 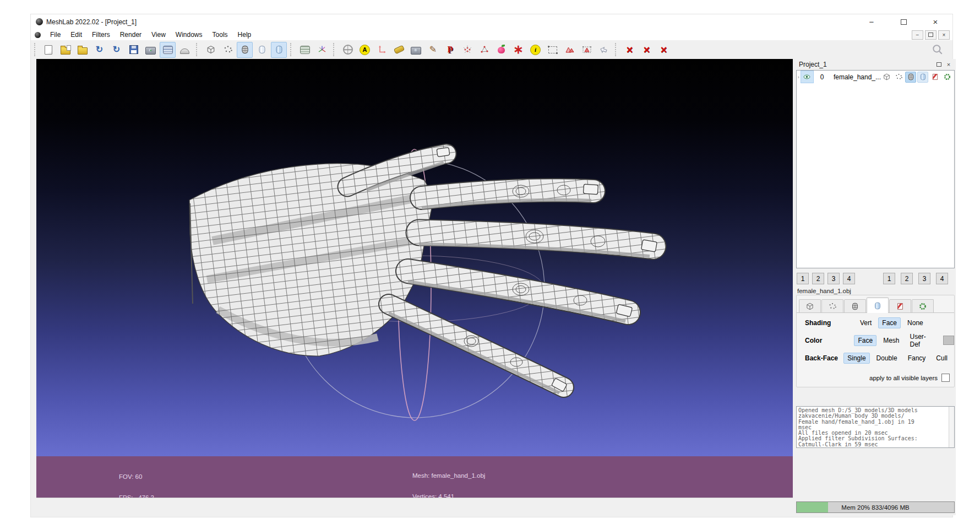 I want to click on draw-points-icon, so click(x=228, y=50).